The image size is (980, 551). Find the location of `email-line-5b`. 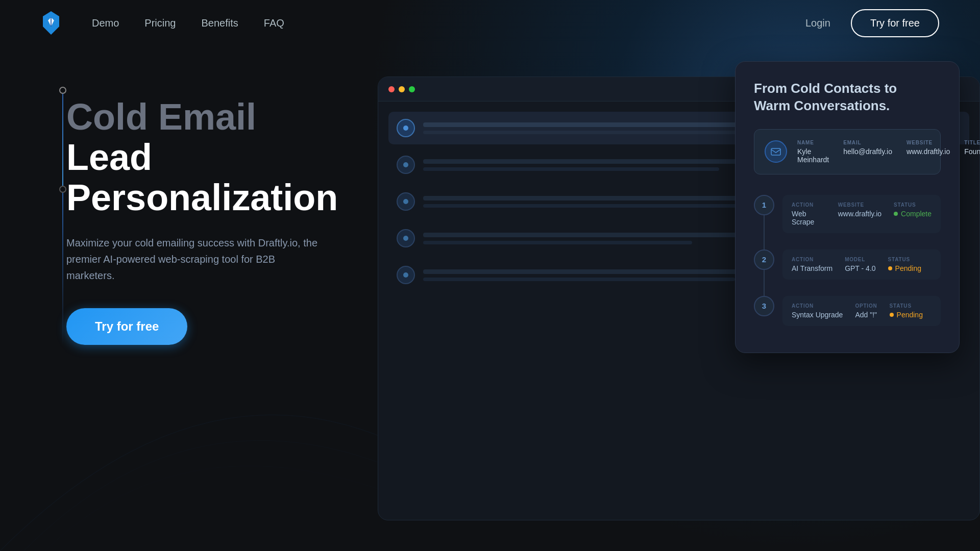

email-line-5b is located at coordinates (579, 280).